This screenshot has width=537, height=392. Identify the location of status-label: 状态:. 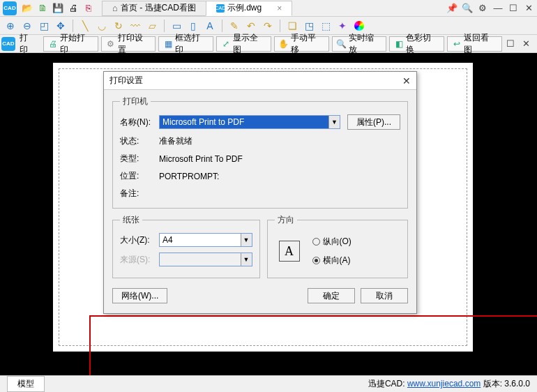
(139, 141).